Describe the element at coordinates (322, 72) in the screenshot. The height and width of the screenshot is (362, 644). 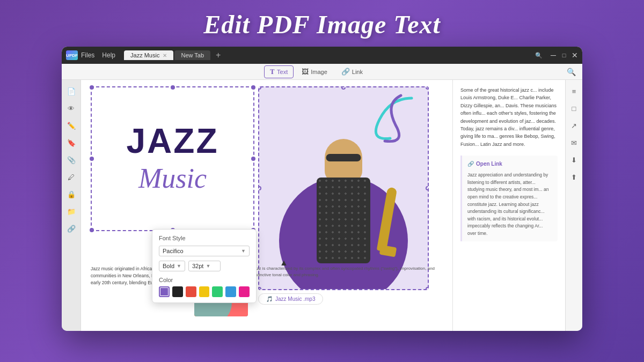
I see `toolbar: 𝐓 Text 🖼 Image 🔗 Link 🔍` at that location.